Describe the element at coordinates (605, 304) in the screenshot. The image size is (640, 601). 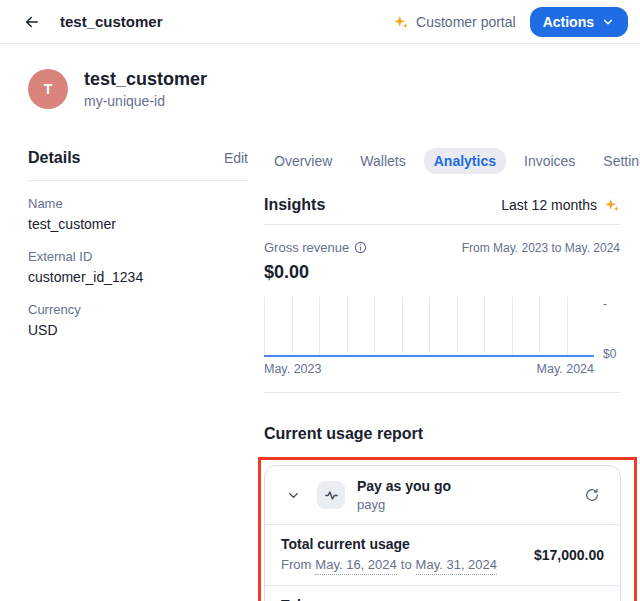
I see `y-tick-top: -` at that location.